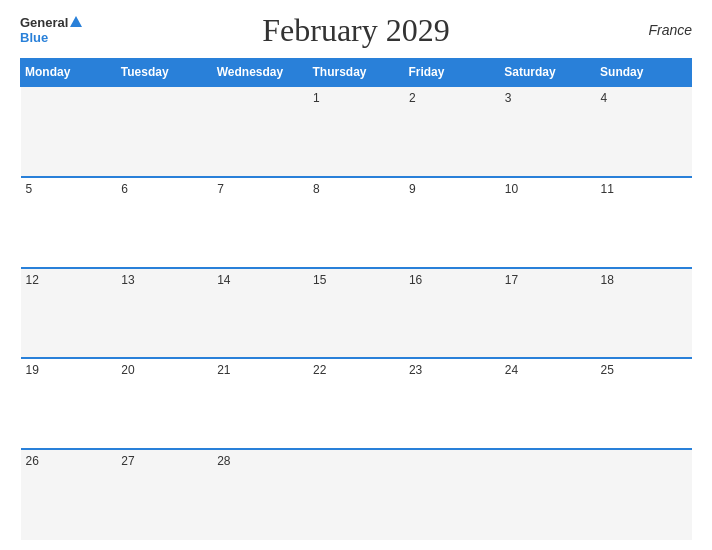  Describe the element at coordinates (220, 189) in the screenshot. I see `day-number: 7` at that location.